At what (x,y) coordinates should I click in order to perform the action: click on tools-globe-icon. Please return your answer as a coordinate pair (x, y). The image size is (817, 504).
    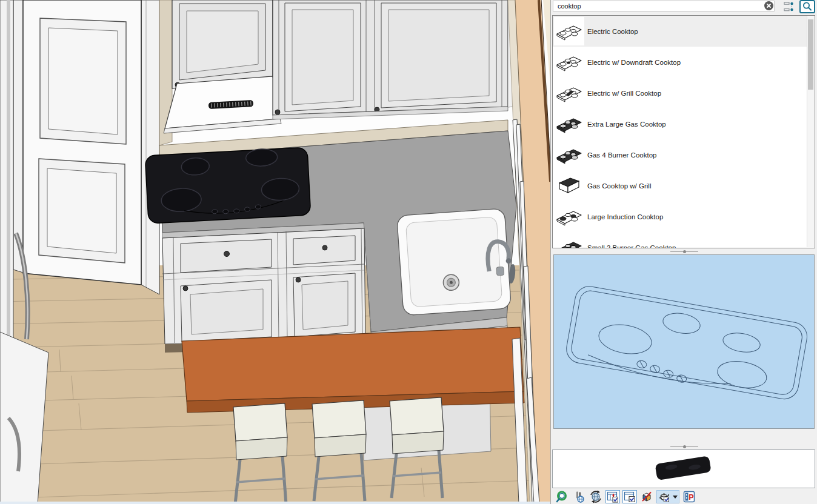
    Looking at the image, I should click on (579, 497).